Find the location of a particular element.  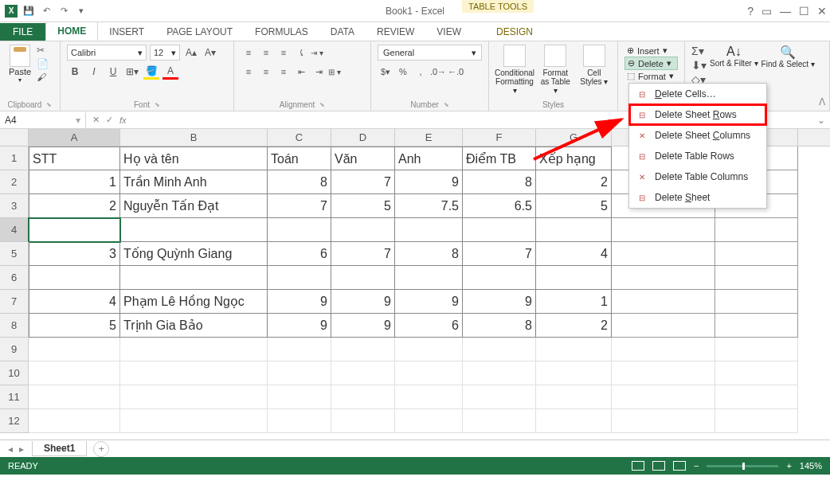

col-header: E is located at coordinates (429, 137).